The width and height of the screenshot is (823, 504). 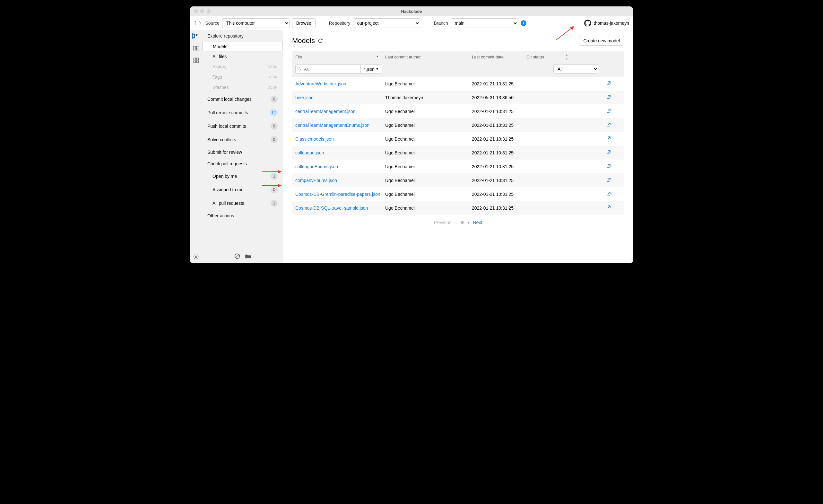 I want to click on user-name: thomas-jakemeyn, so click(x=612, y=23).